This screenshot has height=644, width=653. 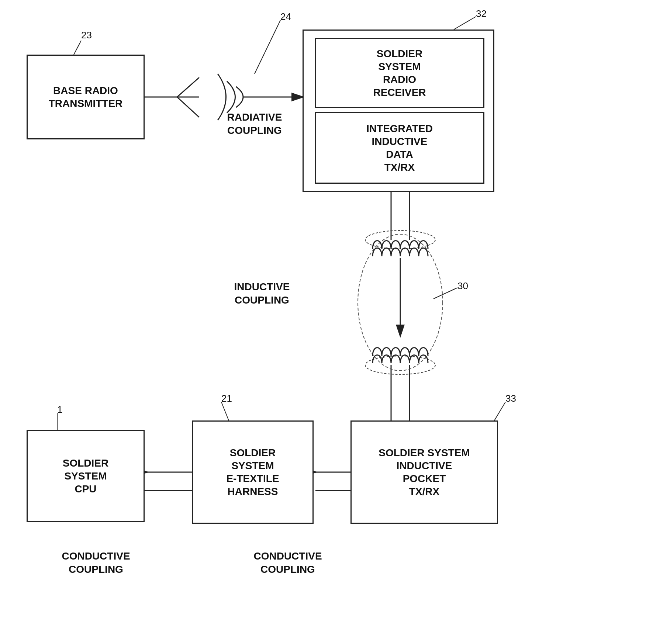 What do you see at coordinates (400, 148) in the screenshot?
I see `integrated-inductive-box: INTEGRATED INDUCTIVE DATA TX/RX` at bounding box center [400, 148].